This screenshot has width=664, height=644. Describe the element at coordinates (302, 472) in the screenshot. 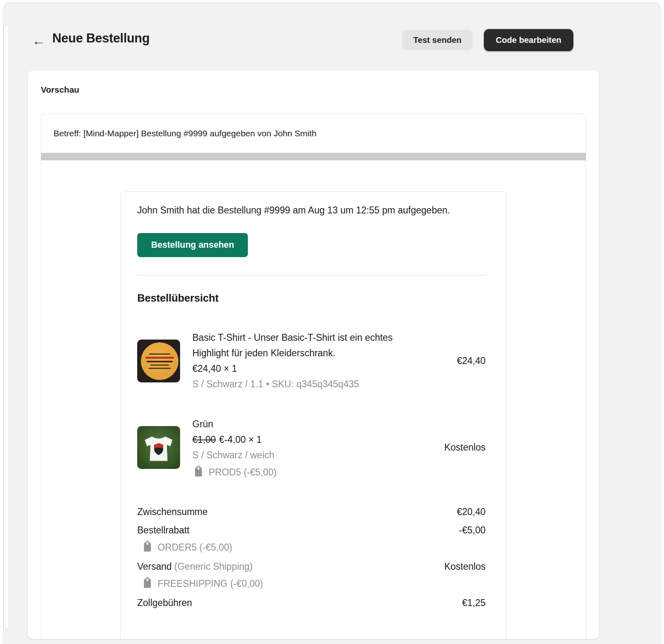

I see `line-item-discount: PROD5 (-€5,00)` at that location.